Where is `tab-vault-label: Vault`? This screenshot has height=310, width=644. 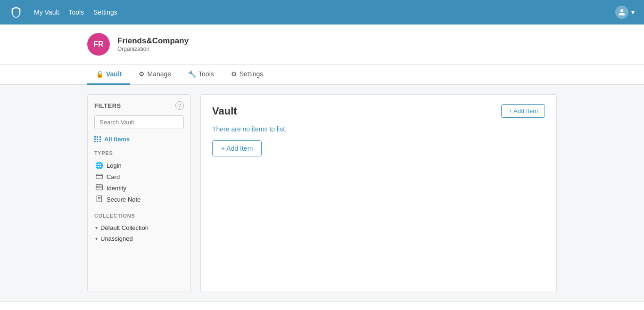 tab-vault-label: Vault is located at coordinates (114, 74).